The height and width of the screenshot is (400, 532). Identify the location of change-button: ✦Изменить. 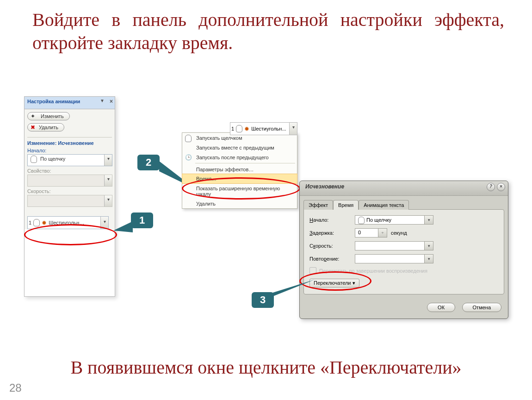
(49, 116).